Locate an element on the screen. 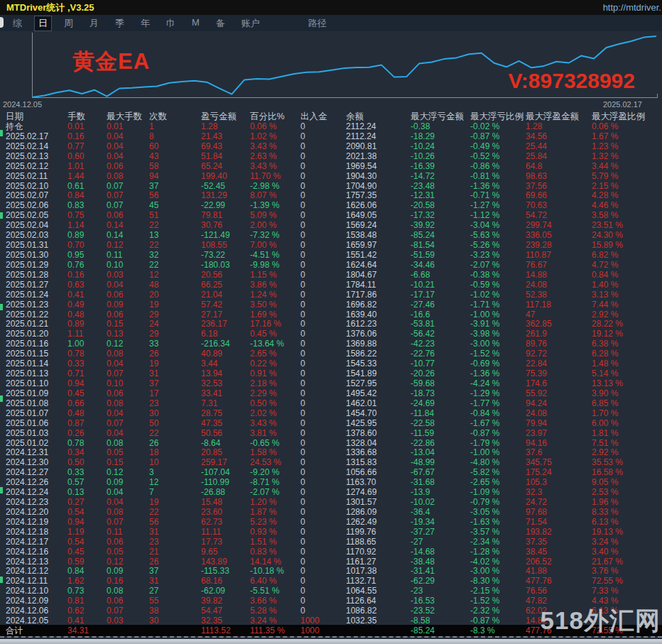 Image resolution: width=662 pixels, height=644 pixels. cell-date: 2025.02.11 is located at coordinates (37, 177).